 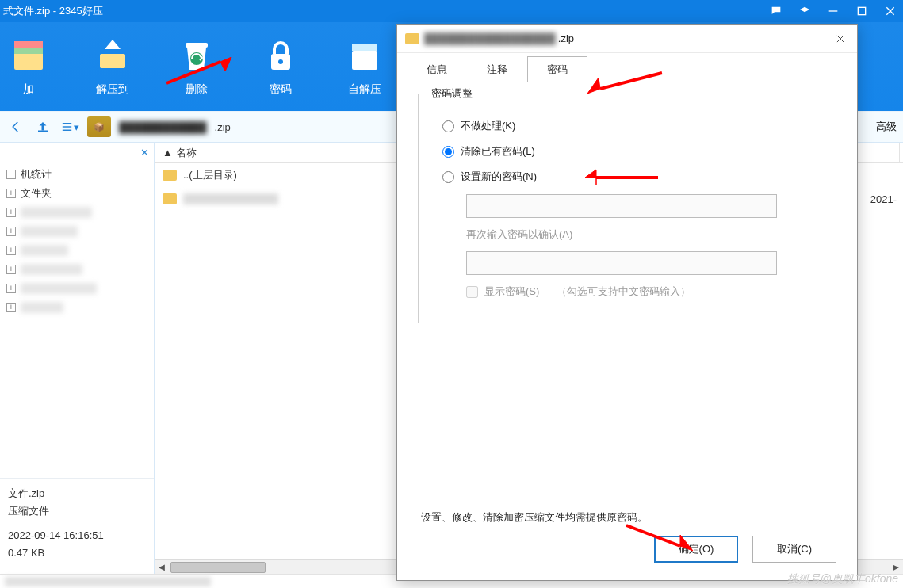 What do you see at coordinates (281, 90) in the screenshot?
I see `toolbar-password-label: 密码` at bounding box center [281, 90].